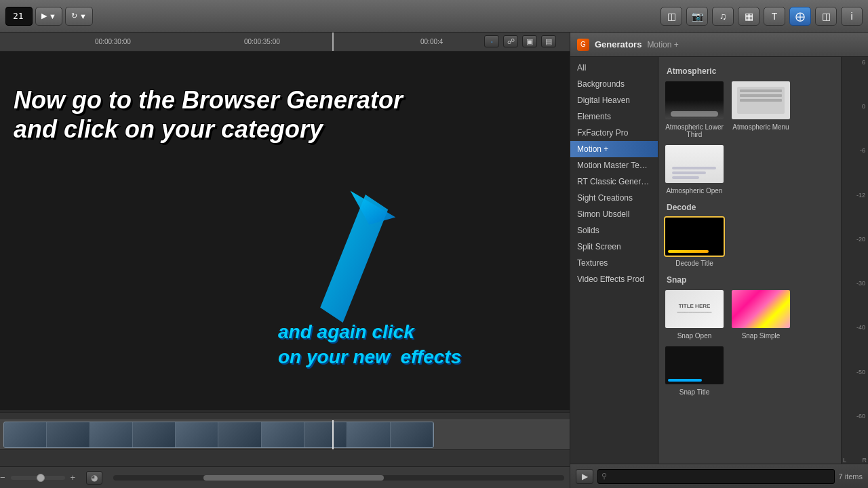  I want to click on snap-open-text: TITLE HERE─────────, so click(694, 309).